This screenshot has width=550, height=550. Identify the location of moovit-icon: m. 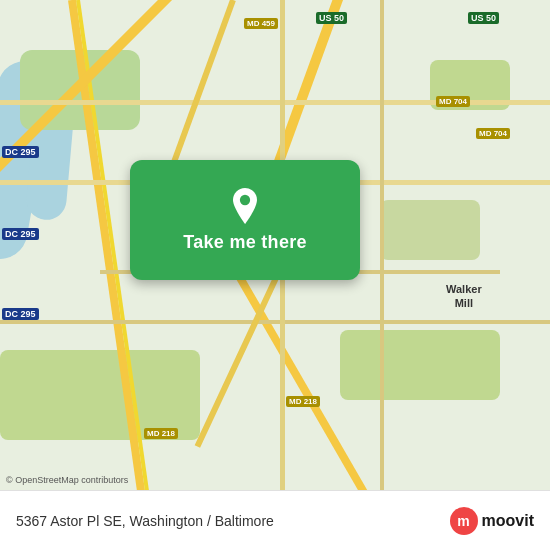
(464, 521).